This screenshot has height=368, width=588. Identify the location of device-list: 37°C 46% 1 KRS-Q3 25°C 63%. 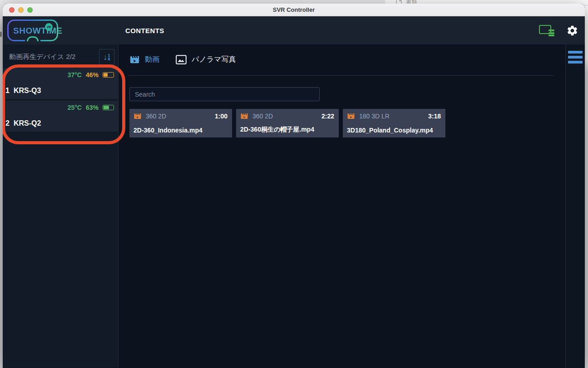
(60, 100).